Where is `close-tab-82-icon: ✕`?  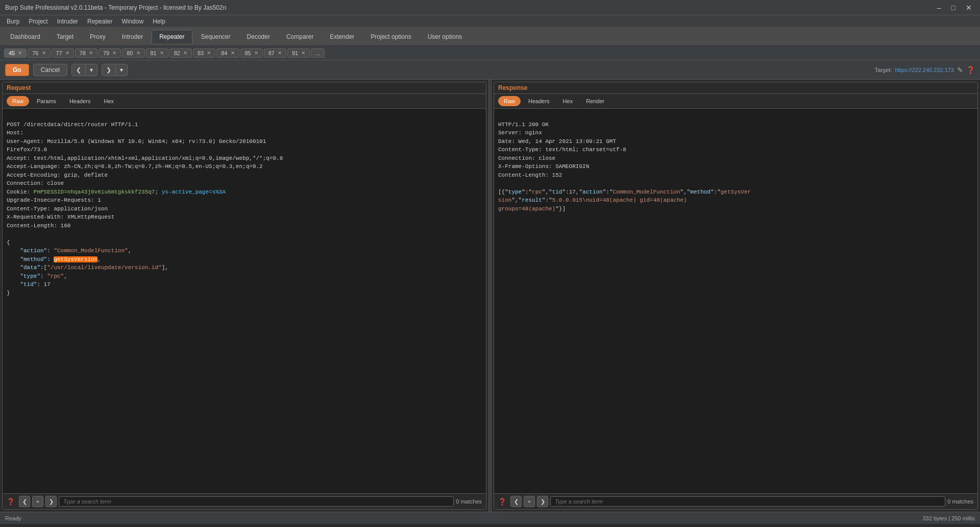 close-tab-82-icon: ✕ is located at coordinates (185, 53).